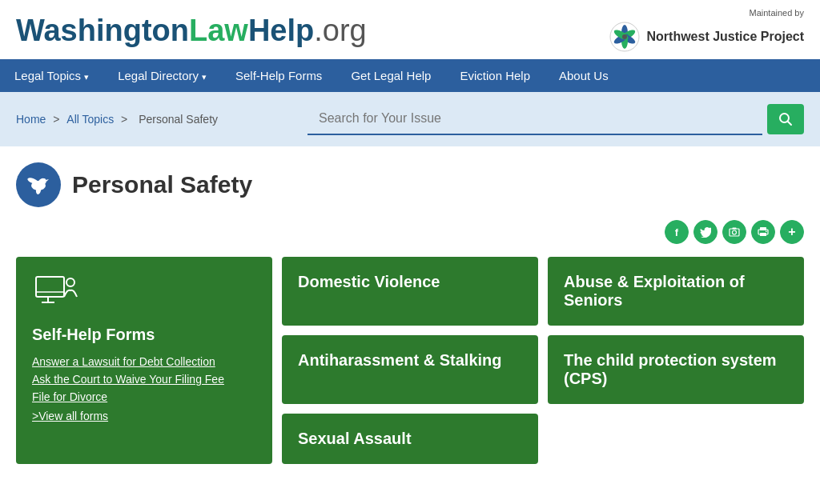  Describe the element at coordinates (495, 75) in the screenshot. I see `nav-item-eviction-help: Eviction Help` at that location.